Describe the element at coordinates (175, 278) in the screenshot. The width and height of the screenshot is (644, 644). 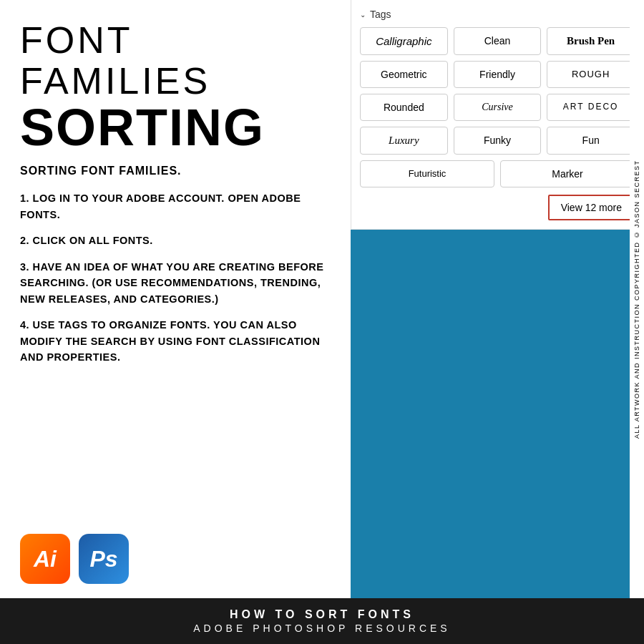
I see `steps-list: 1. LOG IN TO YOUR ADOBE ACCOUNT. OPEN AD…` at that location.